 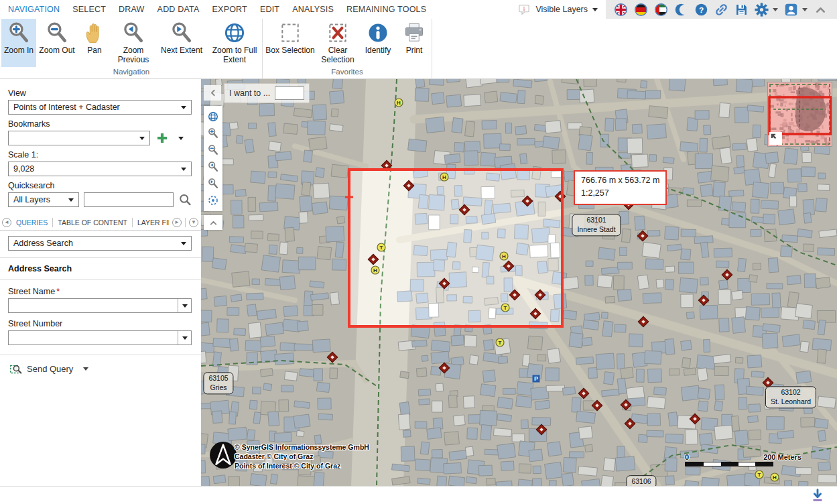 I want to click on flag-germany-icon, so click(x=641, y=9).